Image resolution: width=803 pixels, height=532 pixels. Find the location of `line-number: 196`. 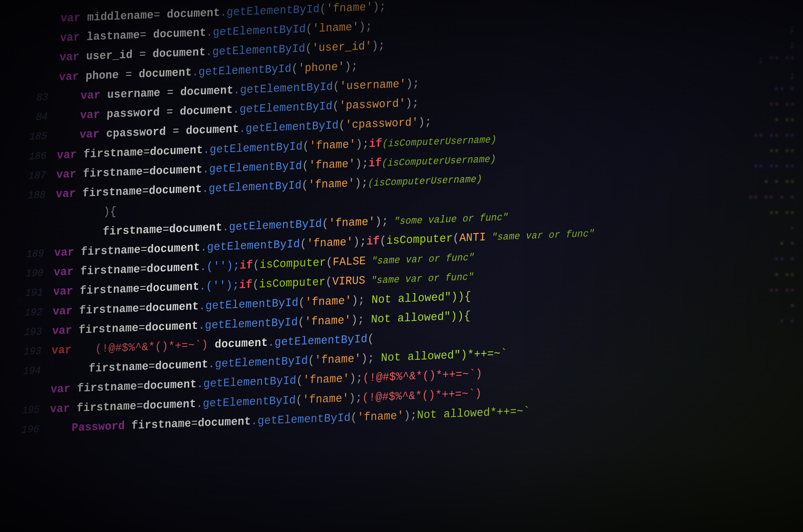

line-number: 196 is located at coordinates (35, 430).